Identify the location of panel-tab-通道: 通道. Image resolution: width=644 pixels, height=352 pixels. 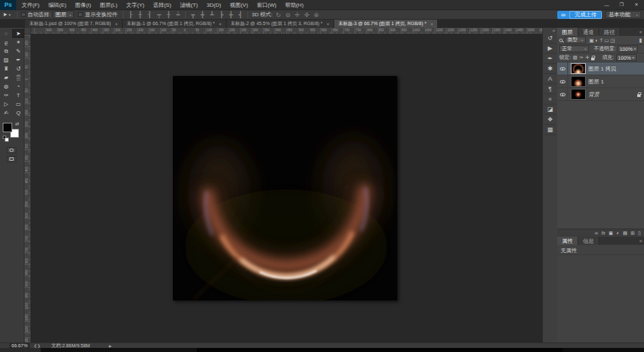
(588, 32).